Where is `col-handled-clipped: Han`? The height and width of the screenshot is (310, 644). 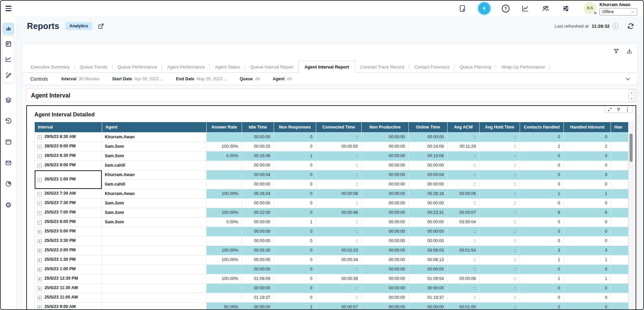
col-handled-clipped: Han is located at coordinates (620, 127).